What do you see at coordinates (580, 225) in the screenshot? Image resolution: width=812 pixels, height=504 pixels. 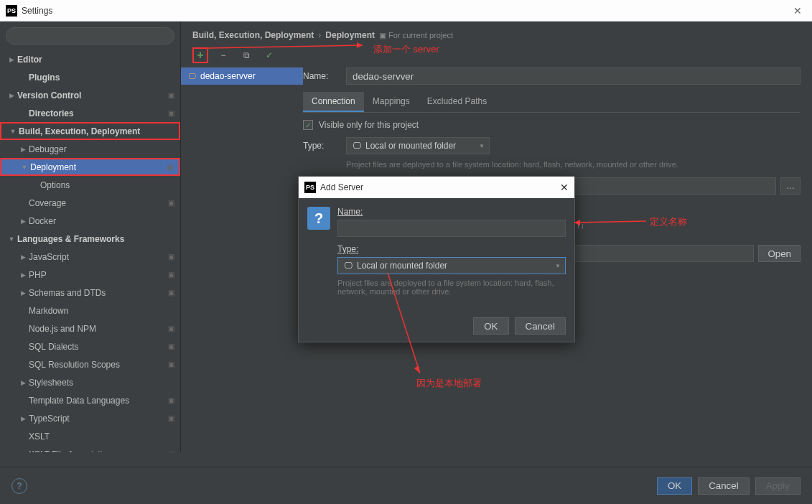 I see `sort-icon: ↑↓` at bounding box center [580, 225].